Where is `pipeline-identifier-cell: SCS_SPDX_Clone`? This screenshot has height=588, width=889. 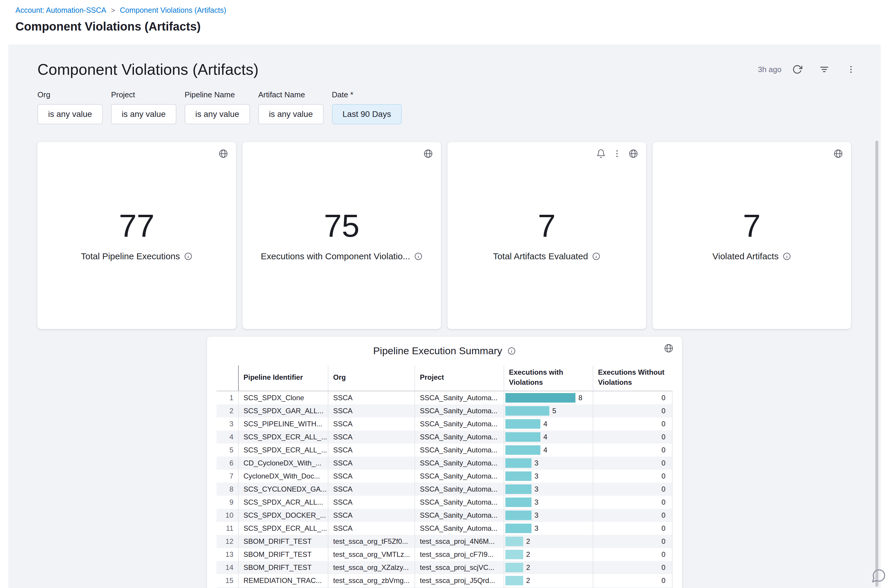 pipeline-identifier-cell: SCS_SPDX_Clone is located at coordinates (283, 398).